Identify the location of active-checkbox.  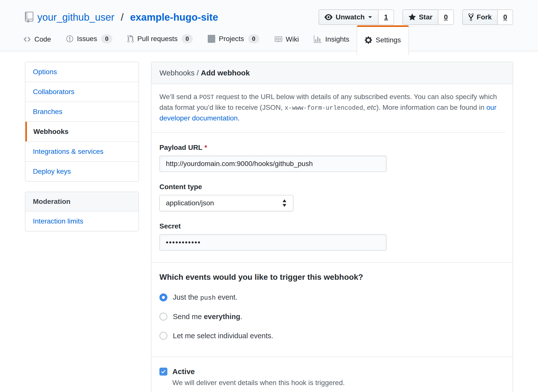
(163, 372).